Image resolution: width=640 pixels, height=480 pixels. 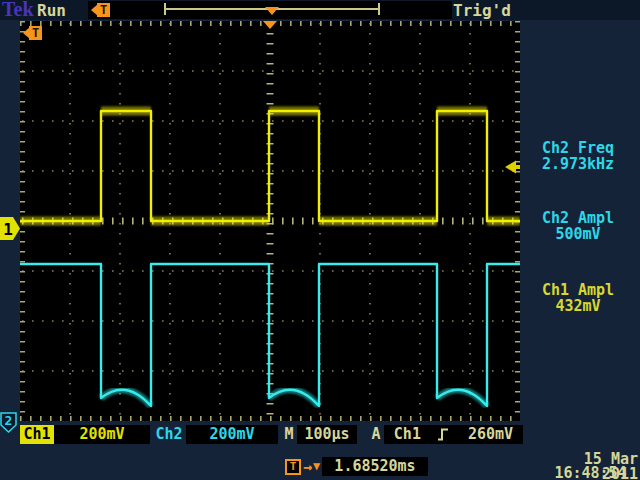 I want to click on measurement-label: Ch2 Ampl, so click(x=578, y=218).